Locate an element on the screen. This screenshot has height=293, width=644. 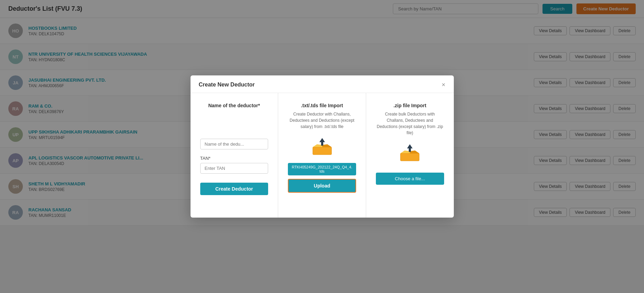
txt-upload-icon-area is located at coordinates (322, 147).